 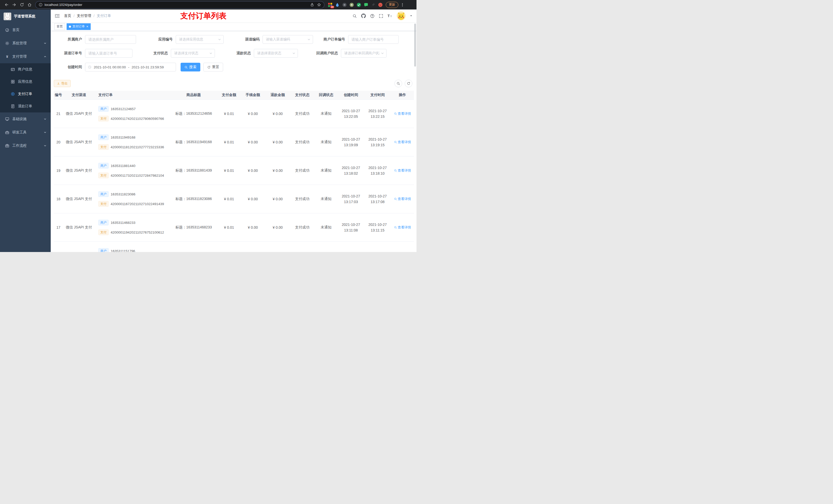 What do you see at coordinates (390, 16) in the screenshot?
I see `font-size-icon: TT` at bounding box center [390, 16].